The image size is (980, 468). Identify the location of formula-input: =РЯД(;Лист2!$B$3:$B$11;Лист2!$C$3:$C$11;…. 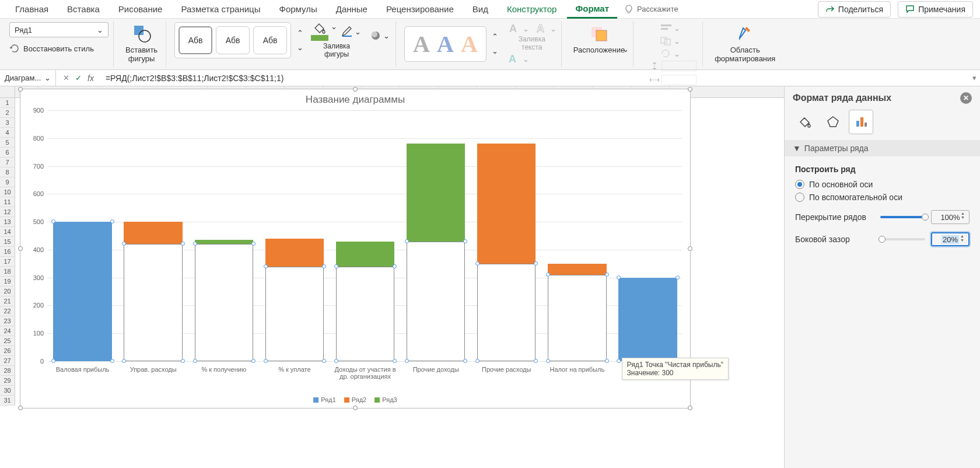
(534, 78).